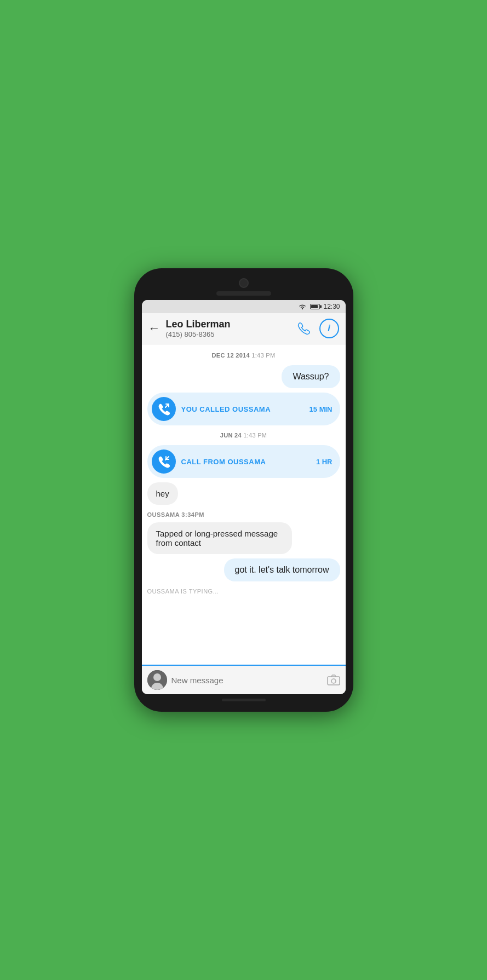 The height and width of the screenshot is (980, 487). I want to click on contact-phone: (415) 805-8365, so click(230, 334).